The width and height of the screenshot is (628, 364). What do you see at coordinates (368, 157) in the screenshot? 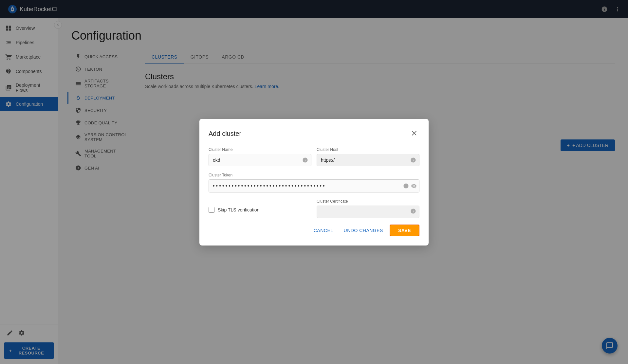
I see `cluster-host-group: Cluster Host` at bounding box center [368, 157].